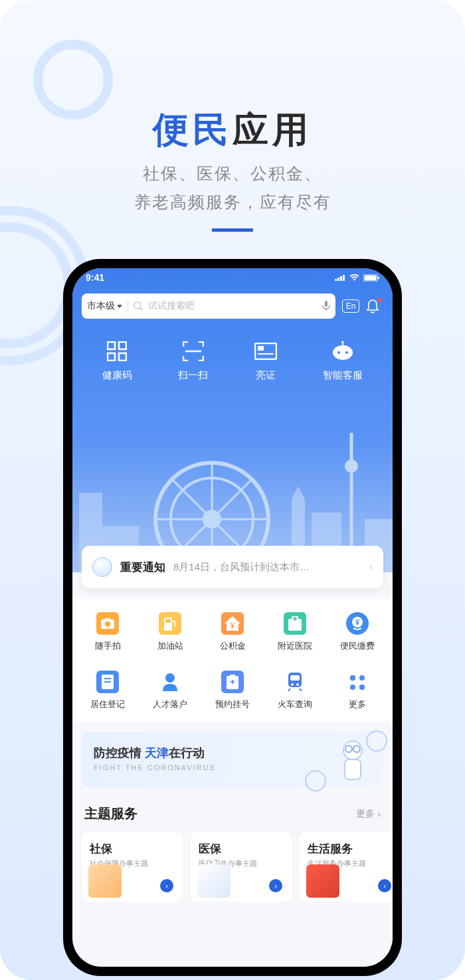 The height and width of the screenshot is (980, 465). What do you see at coordinates (138, 306) in the screenshot?
I see `search-icon` at bounding box center [138, 306].